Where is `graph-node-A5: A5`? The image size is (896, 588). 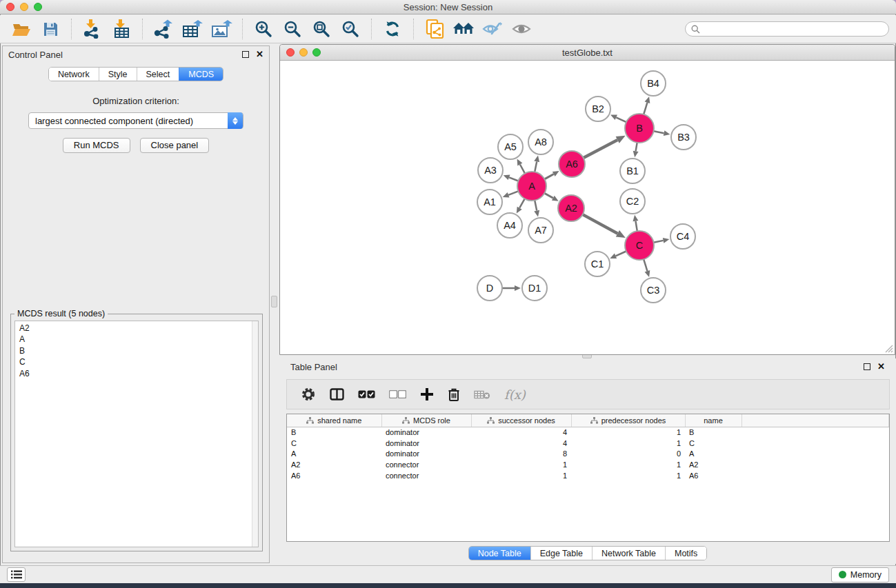 graph-node-A5: A5 is located at coordinates (510, 147).